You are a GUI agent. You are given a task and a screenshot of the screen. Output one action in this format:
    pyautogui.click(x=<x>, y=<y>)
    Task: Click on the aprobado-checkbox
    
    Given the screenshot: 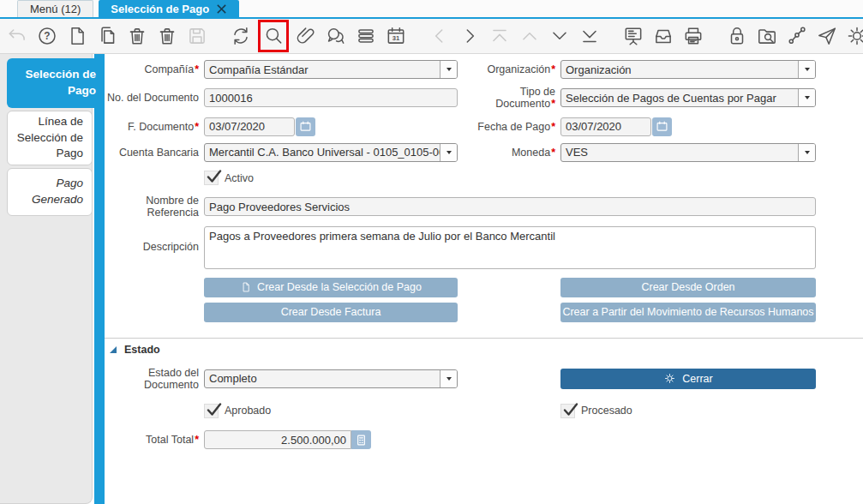 What is the action you would take?
    pyautogui.click(x=211, y=411)
    